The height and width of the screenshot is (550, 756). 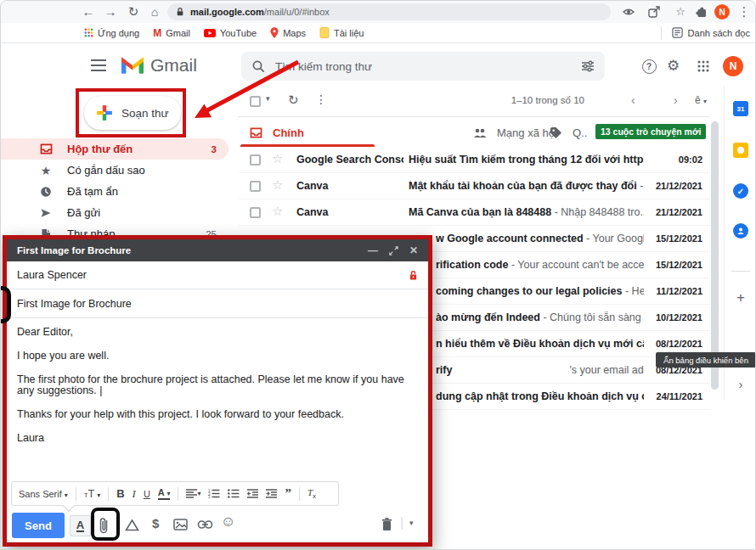 What do you see at coordinates (715, 255) in the screenshot?
I see `list-scrollbar` at bounding box center [715, 255].